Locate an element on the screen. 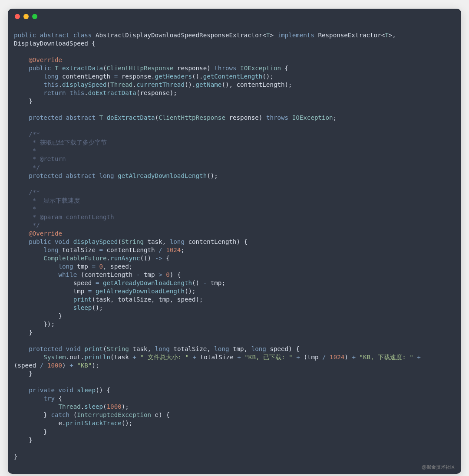  code-token: private is located at coordinates (42, 390).